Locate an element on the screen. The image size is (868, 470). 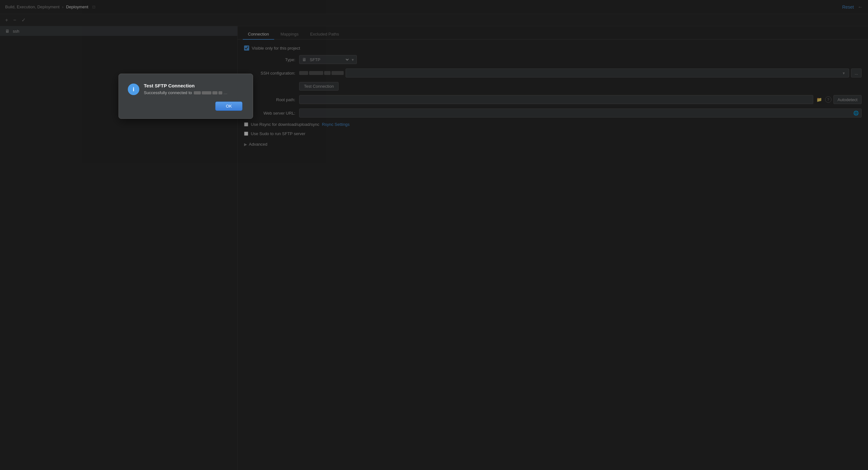
conn-dots: … is located at coordinates (225, 93).